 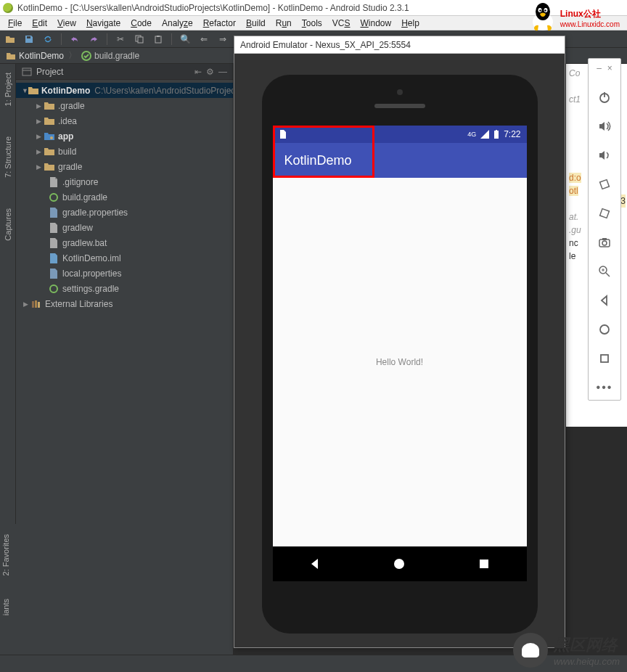 What do you see at coordinates (125, 120) in the screenshot?
I see `tree-item: ▶.idea` at bounding box center [125, 120].